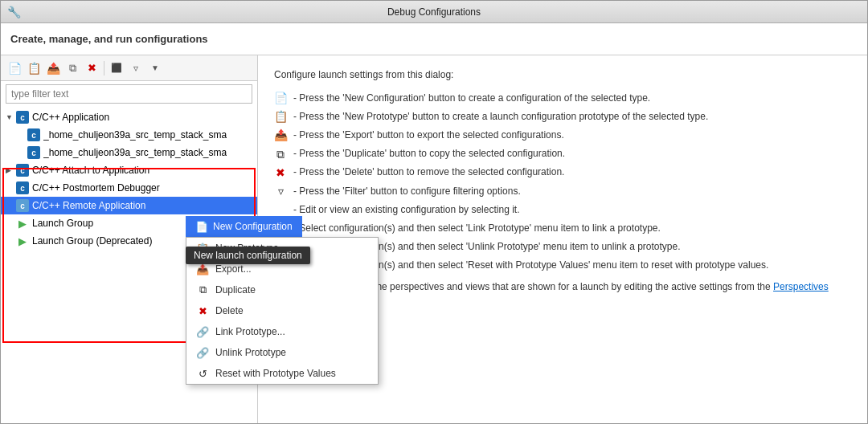 This screenshot has height=424, width=868. Describe the element at coordinates (34, 68) in the screenshot. I see `new-proto-toolbar-btn: 📋` at that location.